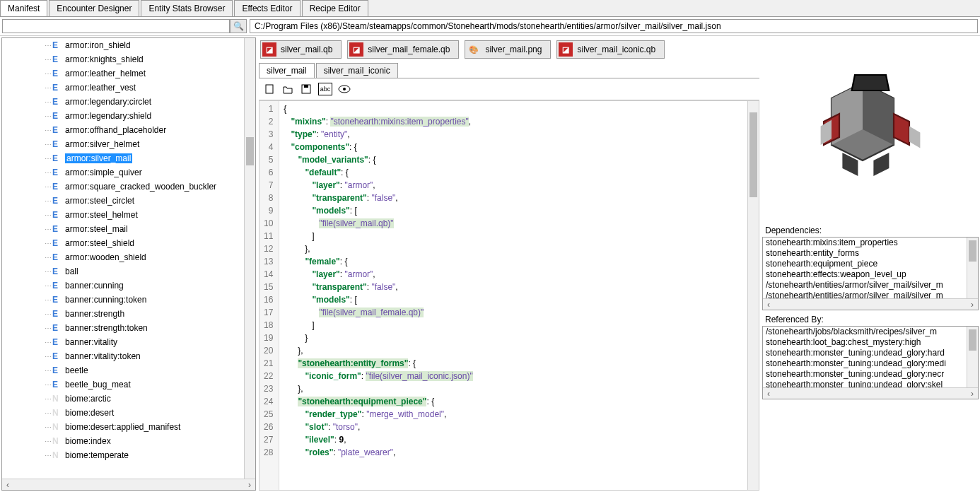 This screenshot has height=492, width=980. What do you see at coordinates (409, 49) in the screenshot?
I see `file-button-label: silver_mail_female.qb` at bounding box center [409, 49].